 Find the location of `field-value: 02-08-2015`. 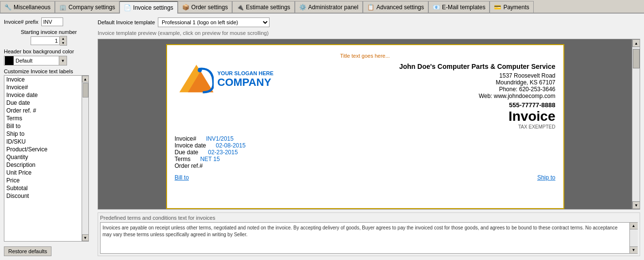

field-value: 02-08-2015 is located at coordinates (230, 146).